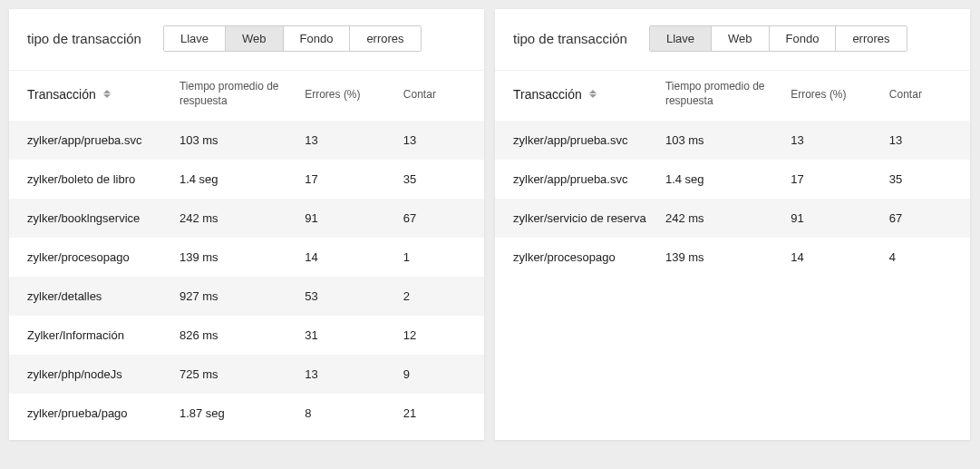 Image resolution: width=980 pixels, height=469 pixels. Describe the element at coordinates (354, 296) in the screenshot. I see `cell-errors: 53` at that location.